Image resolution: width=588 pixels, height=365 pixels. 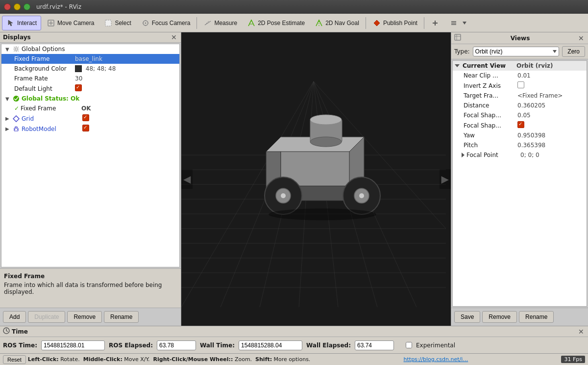 I want to click on expand-global-options-icon: ▼, so click(x=9, y=49).